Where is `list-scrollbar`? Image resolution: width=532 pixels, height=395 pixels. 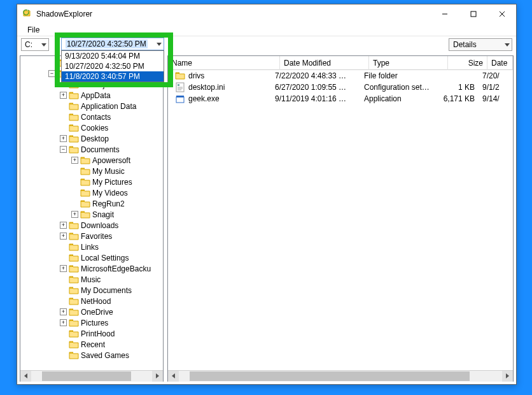
list-scrollbar is located at coordinates (340, 376).